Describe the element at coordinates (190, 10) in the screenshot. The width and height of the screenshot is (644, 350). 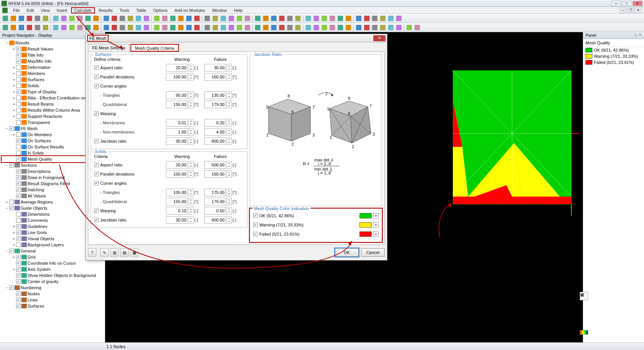
I see `menu-add-on-modules: Add-on Modules` at that location.